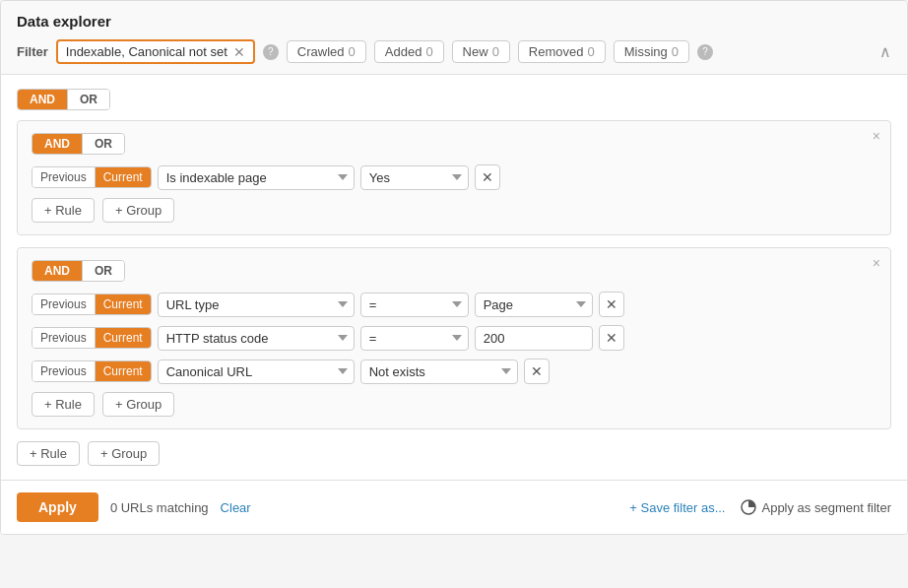 The height and width of the screenshot is (588, 908). Describe the element at coordinates (534, 339) in the screenshot. I see `rule-http-val-input` at that location.